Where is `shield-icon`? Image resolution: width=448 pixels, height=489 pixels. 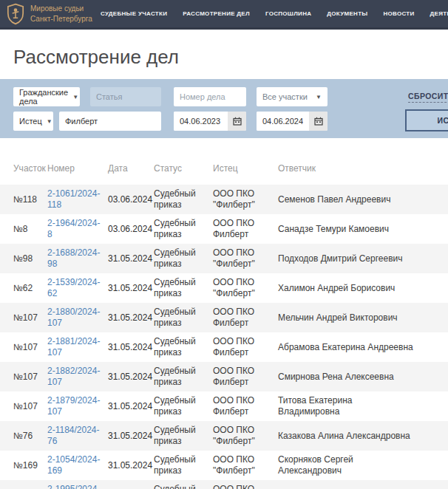 shield-icon is located at coordinates (16, 14).